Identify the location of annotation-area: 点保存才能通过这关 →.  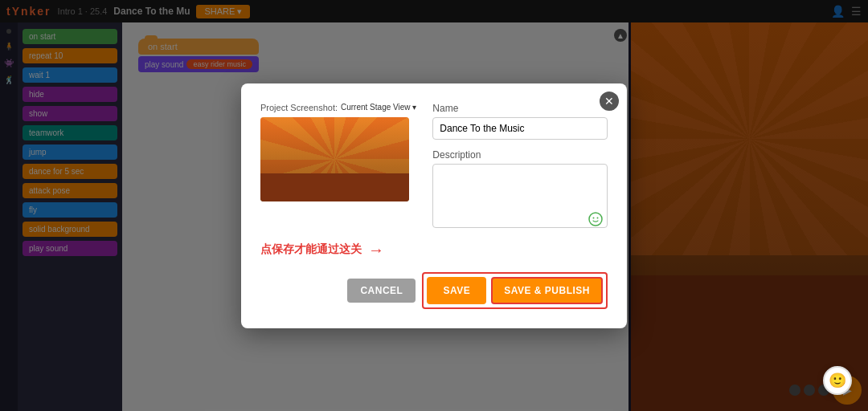
(434, 250).